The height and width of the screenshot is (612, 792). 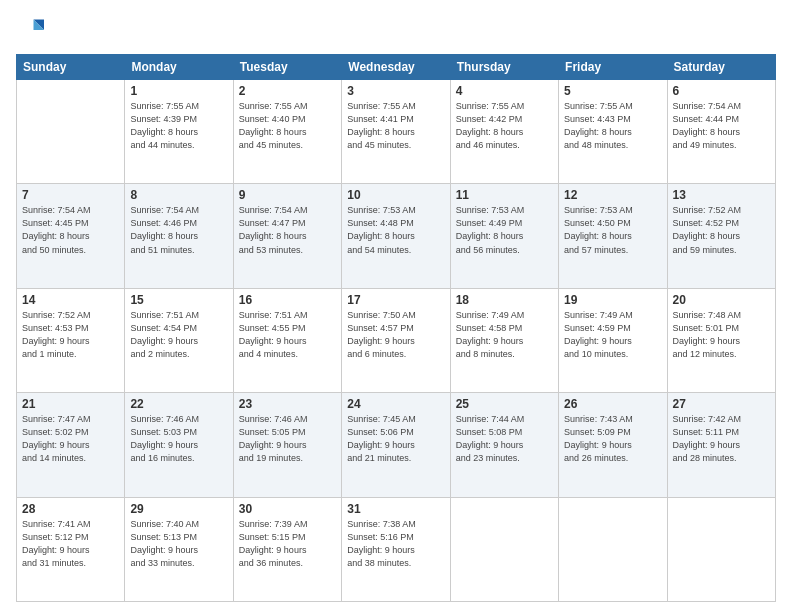 What do you see at coordinates (722, 335) in the screenshot?
I see `day-info: Sunrise: 7:48 AM Sunset: 5:01 PM Dayligh…` at bounding box center [722, 335].